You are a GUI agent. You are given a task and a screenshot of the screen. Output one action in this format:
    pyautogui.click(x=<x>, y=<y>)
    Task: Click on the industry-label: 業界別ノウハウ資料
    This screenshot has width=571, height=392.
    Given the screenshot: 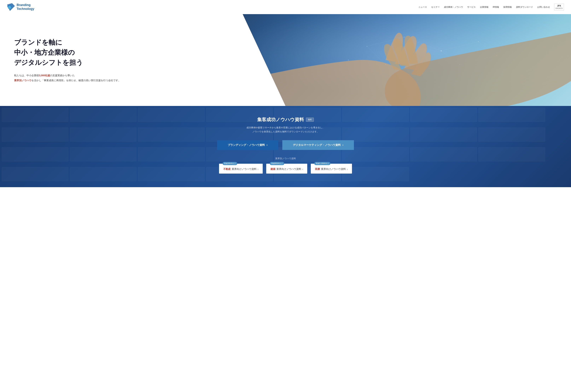 What is the action you would take?
    pyautogui.click(x=286, y=159)
    